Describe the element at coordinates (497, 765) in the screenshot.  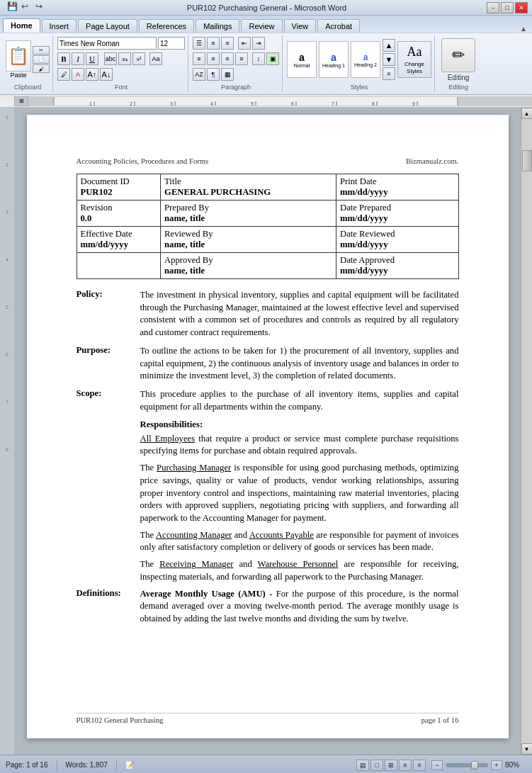
I see `zoom-in-button: +` at that location.